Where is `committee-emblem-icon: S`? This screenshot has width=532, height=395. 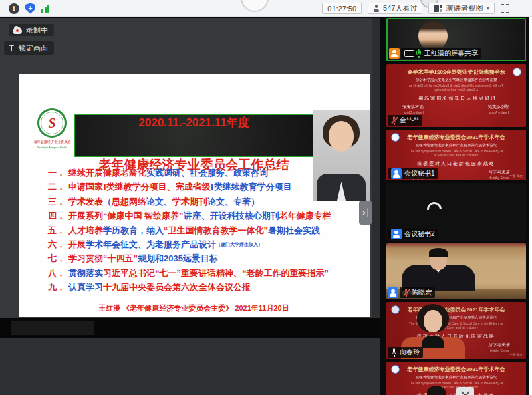
committee-emblem-icon: S is located at coordinates (52, 123).